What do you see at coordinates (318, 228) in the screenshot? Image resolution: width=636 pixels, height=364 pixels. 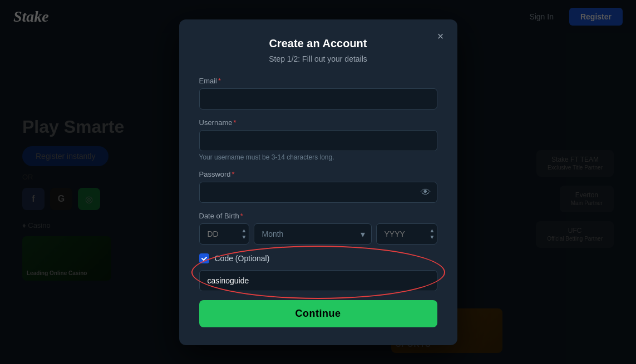 I see `dob-group: Date of Birth* ▲ ▼ Month January Februar…` at bounding box center [318, 228].